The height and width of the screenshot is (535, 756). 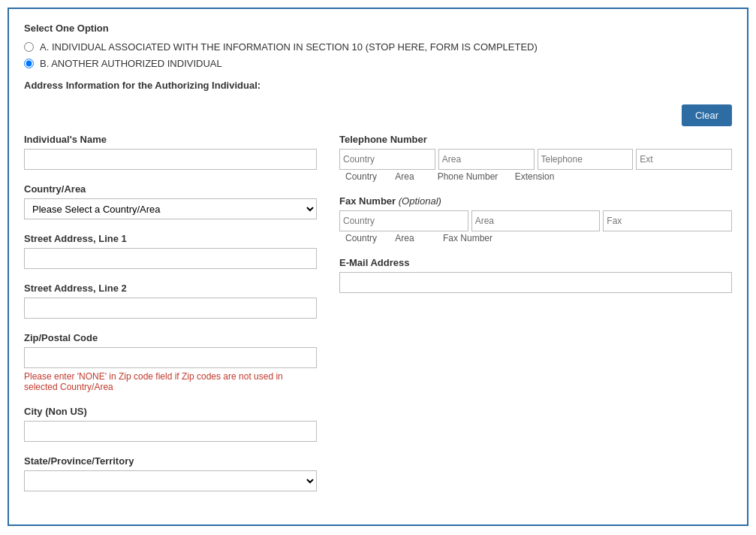 I want to click on clear-row: Clear, so click(x=378, y=116).